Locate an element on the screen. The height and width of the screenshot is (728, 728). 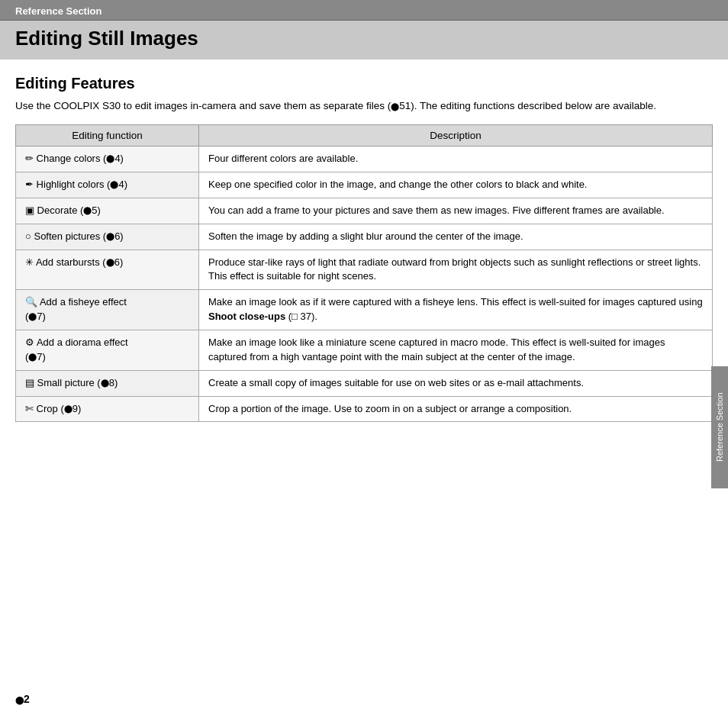
col2-header: Description is located at coordinates (456, 136).